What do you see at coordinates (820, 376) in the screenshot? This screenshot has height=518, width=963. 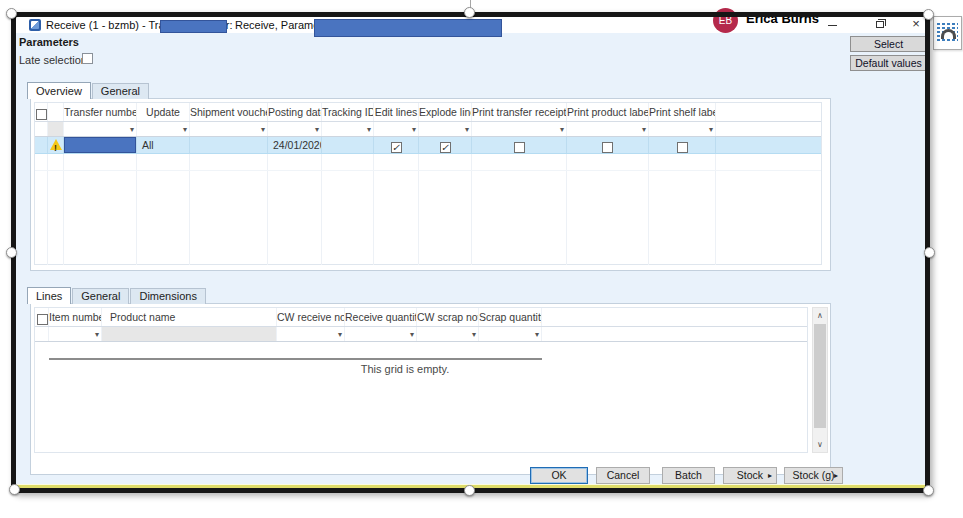 I see `scrollbar-thumb` at bounding box center [820, 376].